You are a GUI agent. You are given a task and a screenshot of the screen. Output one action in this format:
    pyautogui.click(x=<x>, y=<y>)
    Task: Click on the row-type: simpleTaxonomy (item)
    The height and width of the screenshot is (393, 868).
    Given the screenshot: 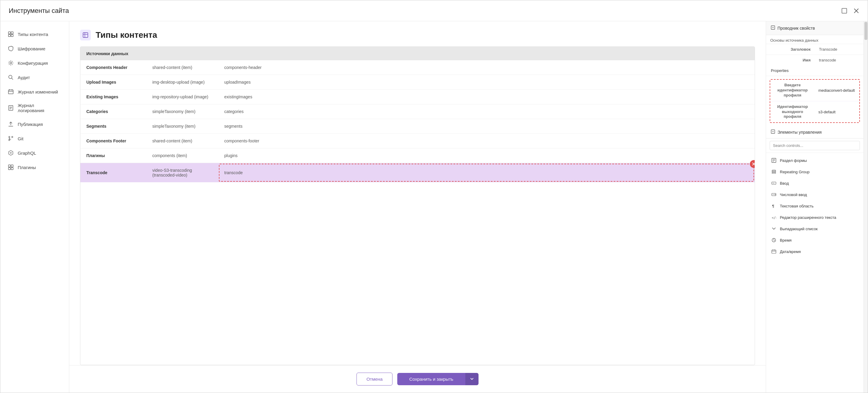 What is the action you would take?
    pyautogui.click(x=182, y=112)
    